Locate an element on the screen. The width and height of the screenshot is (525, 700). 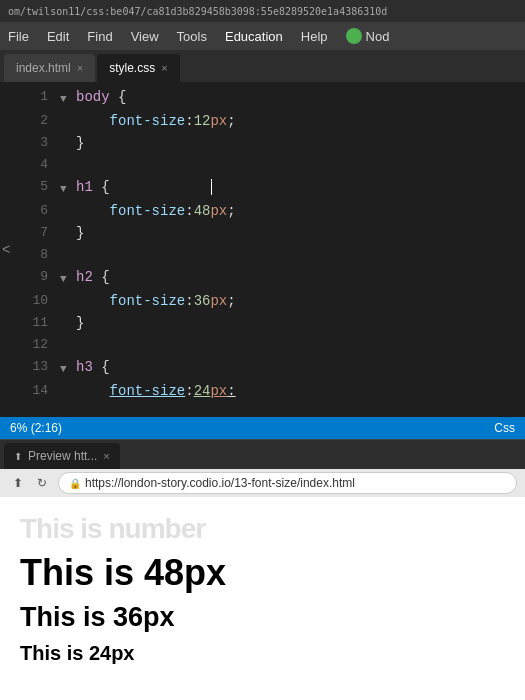
code-line-8: 8 is located at coordinates (272, 255).